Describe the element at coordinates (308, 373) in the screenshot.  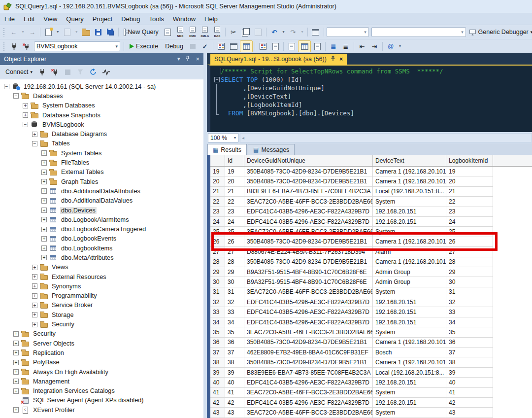
I see `grid-cell: B83E9EE6-EBA7-4B73-85EE-7C08FE4B2C3A` at that location.